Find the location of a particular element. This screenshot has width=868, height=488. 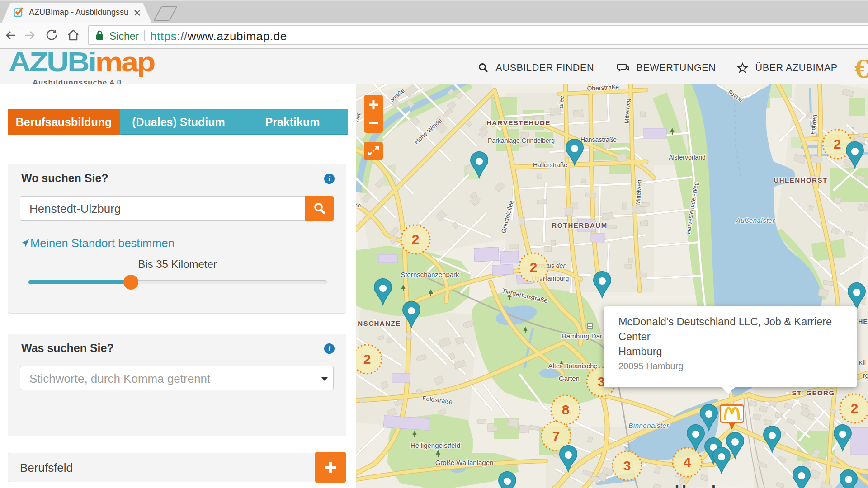

svg-text: ee is located at coordinates (358, 205).